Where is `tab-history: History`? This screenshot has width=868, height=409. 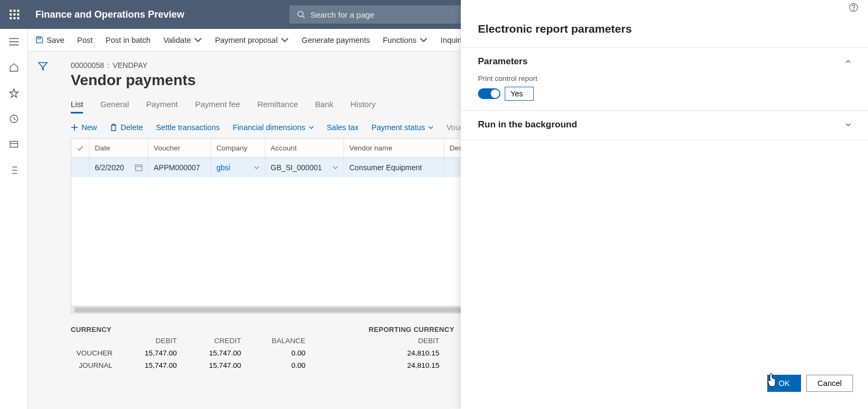
tab-history: History is located at coordinates (363, 107).